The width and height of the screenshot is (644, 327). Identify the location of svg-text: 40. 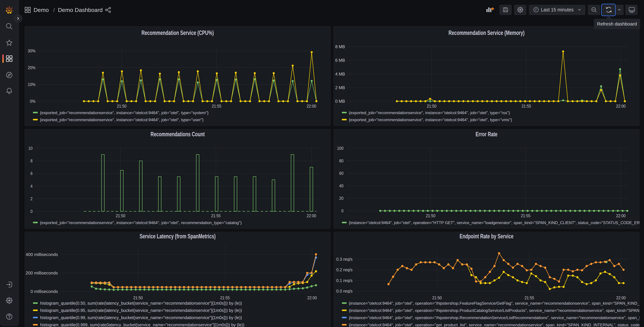
(342, 186).